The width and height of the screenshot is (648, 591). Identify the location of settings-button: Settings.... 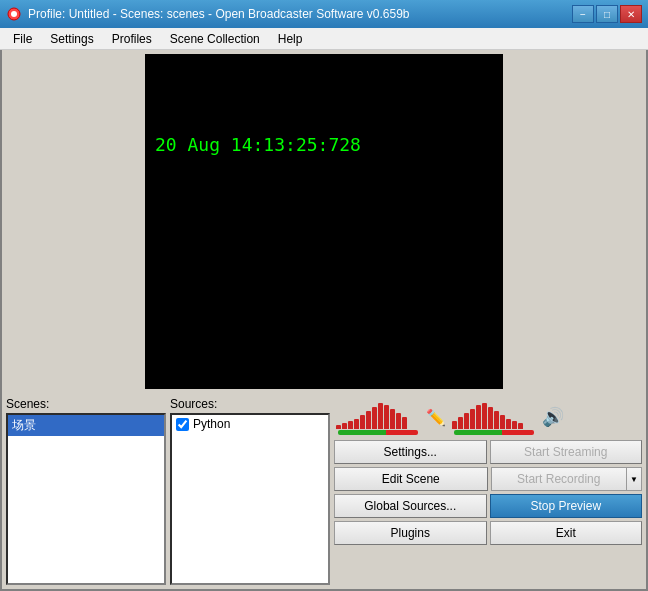
(410, 452).